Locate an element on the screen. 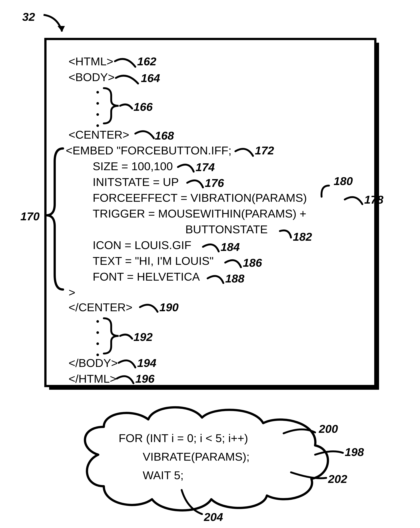 The height and width of the screenshot is (528, 420). callout-178: 178 is located at coordinates (374, 200).